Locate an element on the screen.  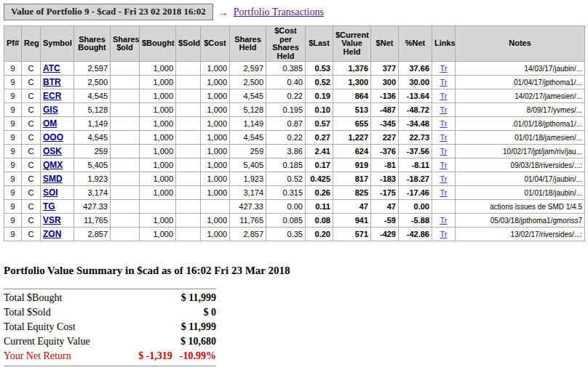
cell-symbol: SOI is located at coordinates (57, 193).